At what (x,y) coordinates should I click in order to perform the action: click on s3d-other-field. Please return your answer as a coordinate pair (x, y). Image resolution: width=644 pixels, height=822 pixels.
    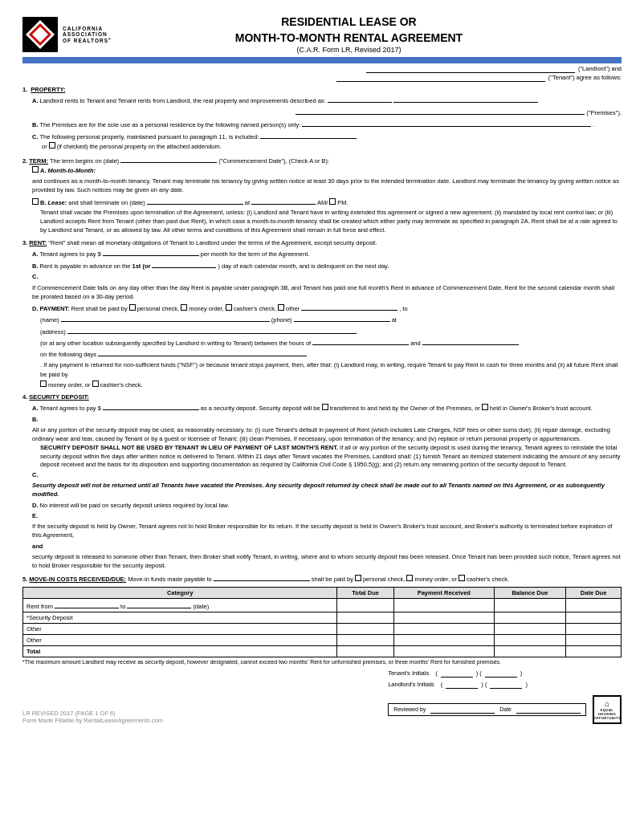
    Looking at the image, I should click on (349, 307).